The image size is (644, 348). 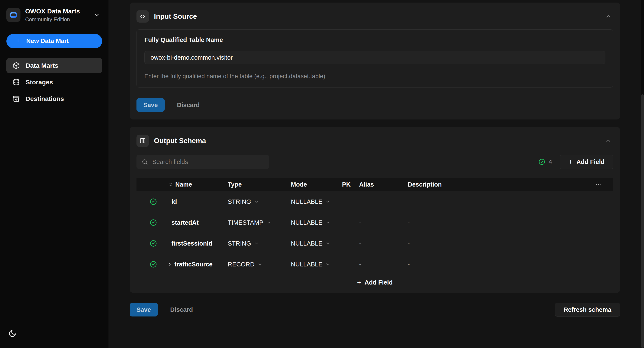 I want to click on app-logo, so click(x=14, y=15).